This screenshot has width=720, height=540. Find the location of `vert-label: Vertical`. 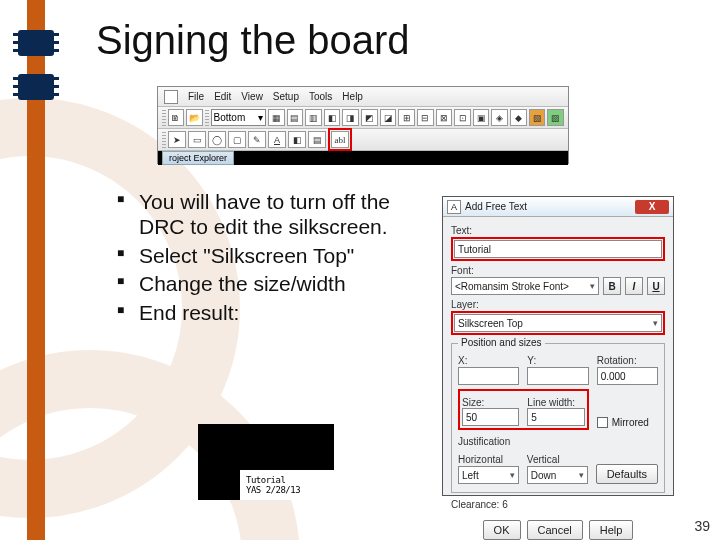

vert-label: Vertical is located at coordinates (558, 460).